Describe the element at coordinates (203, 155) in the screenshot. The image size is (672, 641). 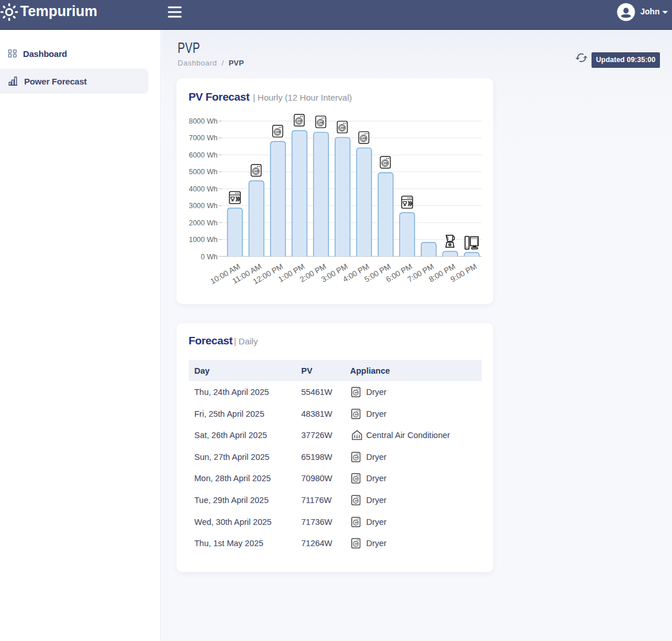
I see `svg-text: 6000 Wh` at that location.